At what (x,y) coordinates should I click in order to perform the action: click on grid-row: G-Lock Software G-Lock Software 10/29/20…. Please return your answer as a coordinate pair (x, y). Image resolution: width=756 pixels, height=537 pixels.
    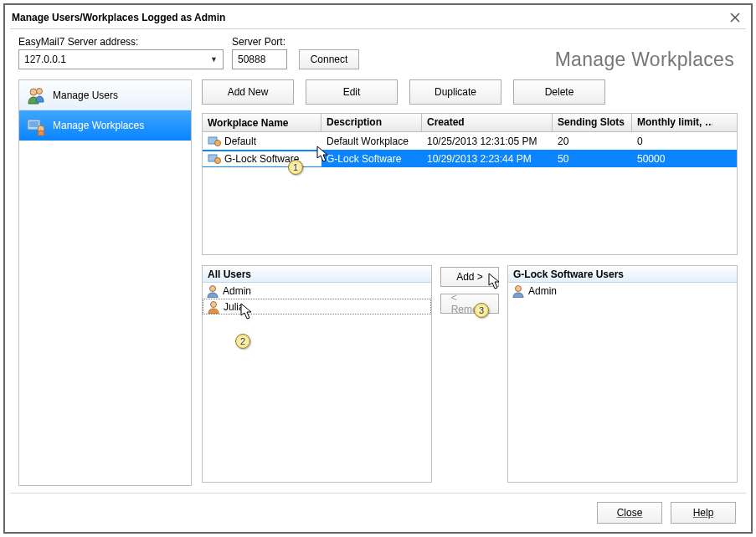
    Looking at the image, I should click on (470, 159).